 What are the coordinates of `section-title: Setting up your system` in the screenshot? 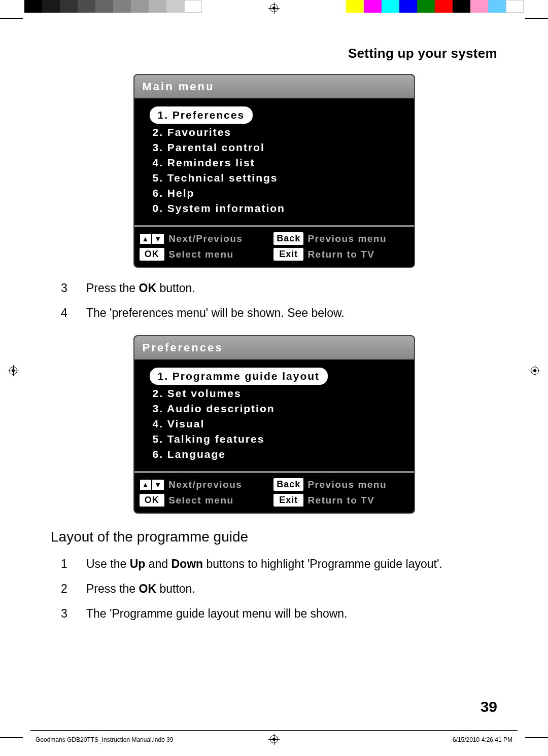 It's located at (274, 54).